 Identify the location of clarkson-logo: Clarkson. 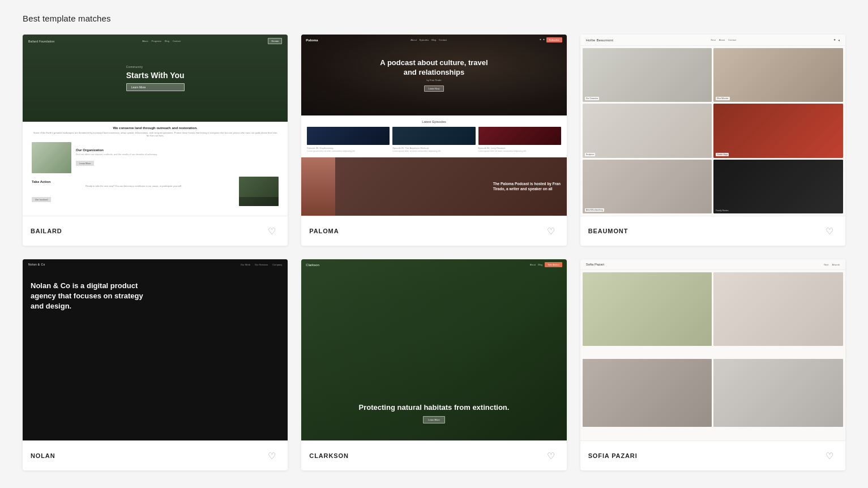
(313, 265).